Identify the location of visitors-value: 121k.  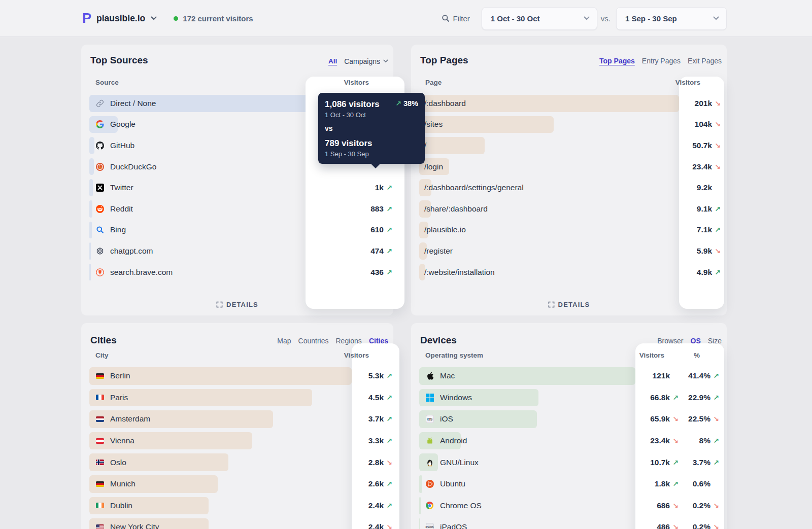
(664, 376).